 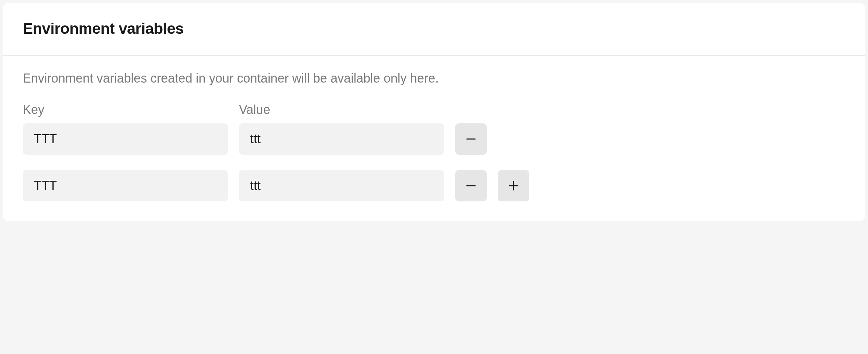 What do you see at coordinates (342, 110) in the screenshot?
I see `value-column-label: Value` at bounding box center [342, 110].